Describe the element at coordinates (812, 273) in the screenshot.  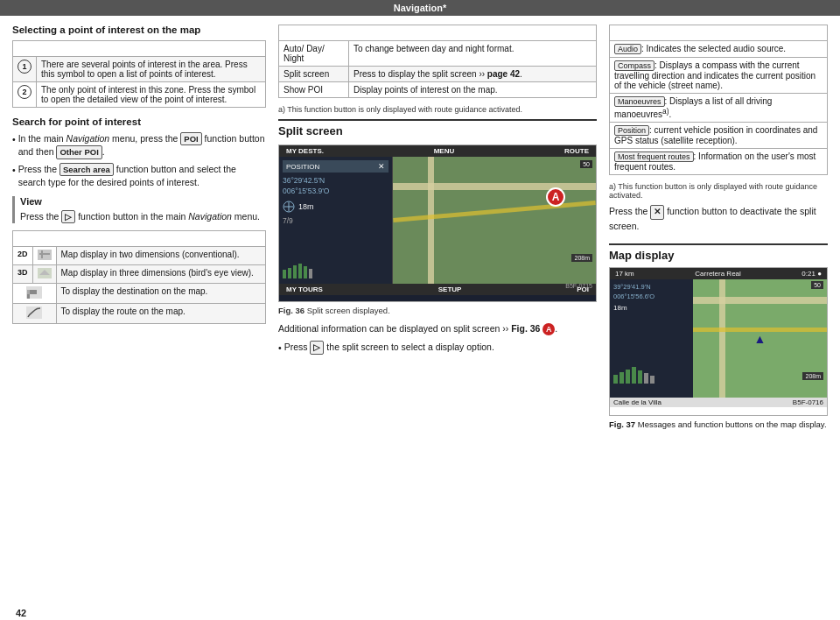
I see `map-time-top: 0:21 ●` at that location.